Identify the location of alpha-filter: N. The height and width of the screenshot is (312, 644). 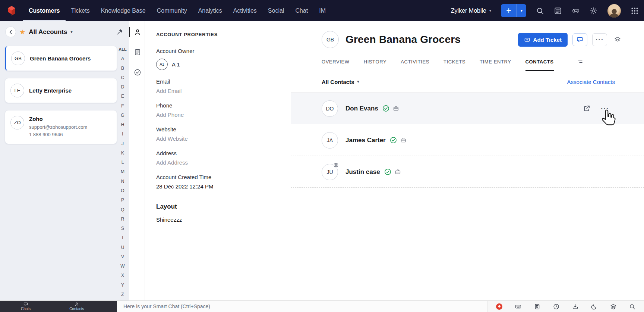
(123, 181).